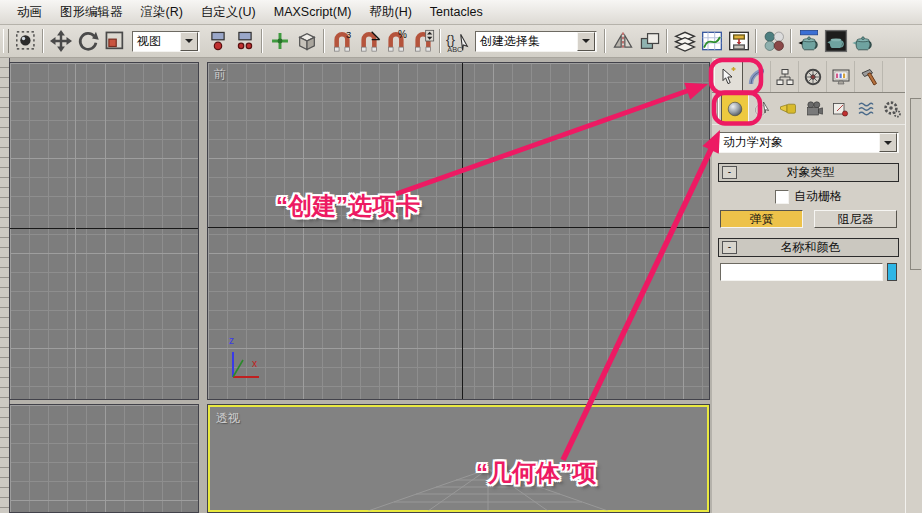 The height and width of the screenshot is (513, 922). Describe the element at coordinates (313, 12) in the screenshot. I see `menu-maxscript: MAXScript(M)` at that location.